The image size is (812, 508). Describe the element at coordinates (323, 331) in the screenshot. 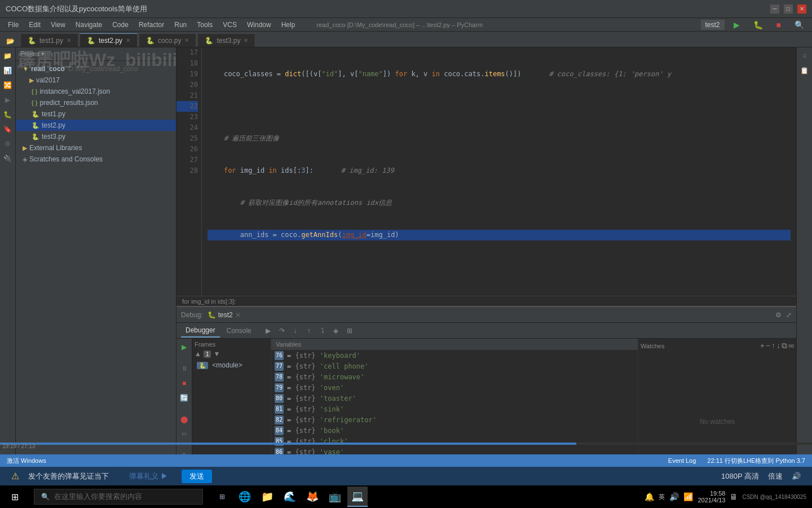

I see `run-cursor-btn: ⤵` at that location.